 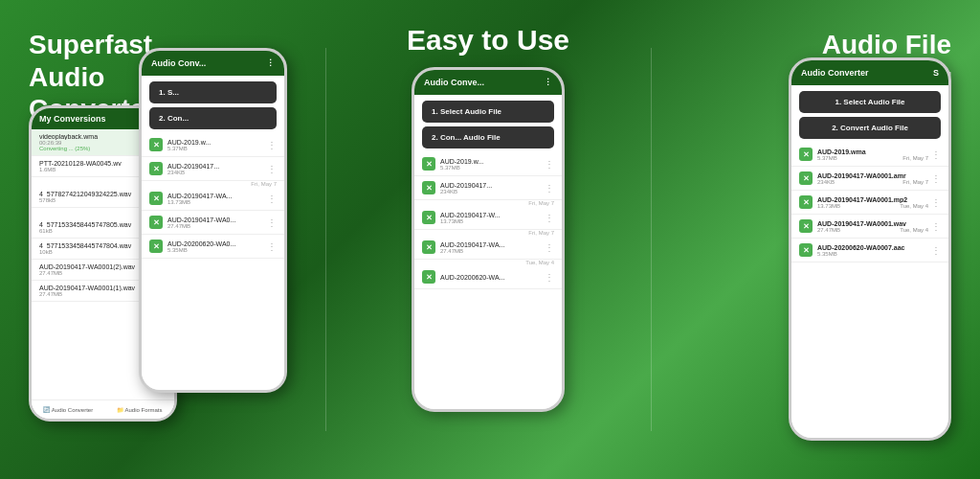 What do you see at coordinates (212, 119) in the screenshot?
I see `phone2-btn2: 2. Con...` at bounding box center [212, 119].